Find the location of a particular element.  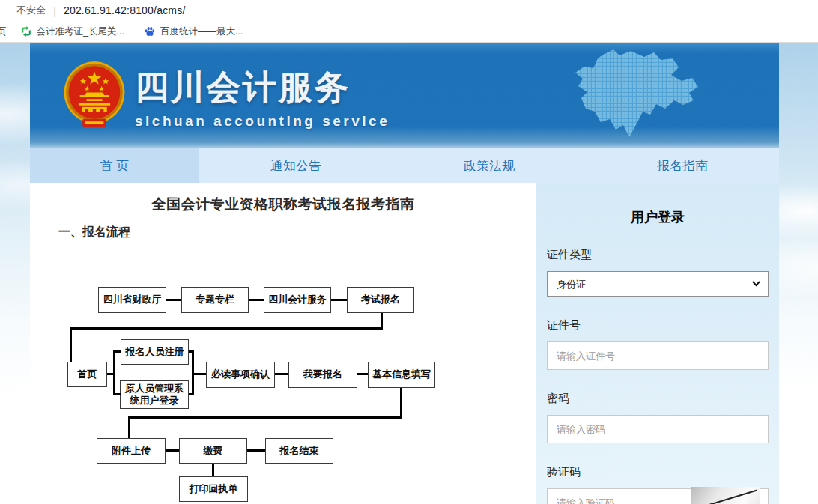

loop-icon is located at coordinates (26, 31).